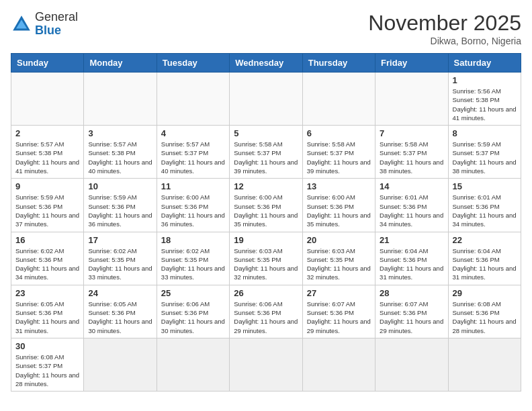 This screenshot has width=532, height=411. I want to click on day-number: 16, so click(47, 240).